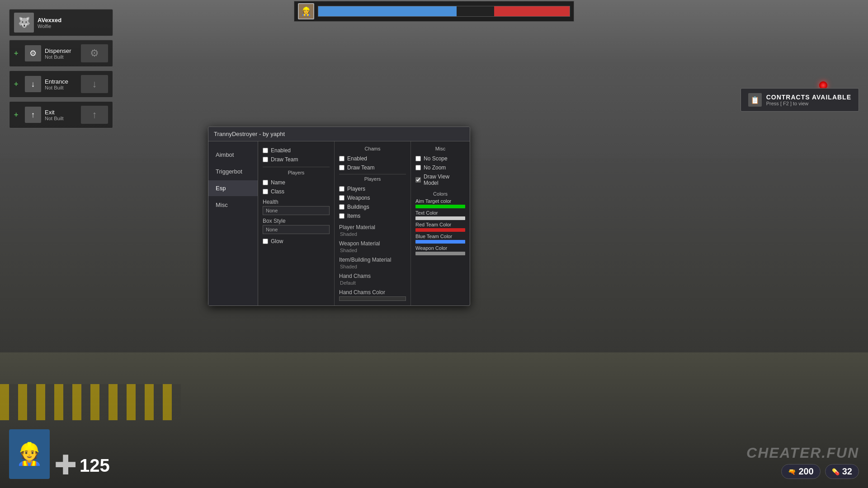  Describe the element at coordinates (61, 115) in the screenshot. I see `exit-info: Exit Not Built` at that location.